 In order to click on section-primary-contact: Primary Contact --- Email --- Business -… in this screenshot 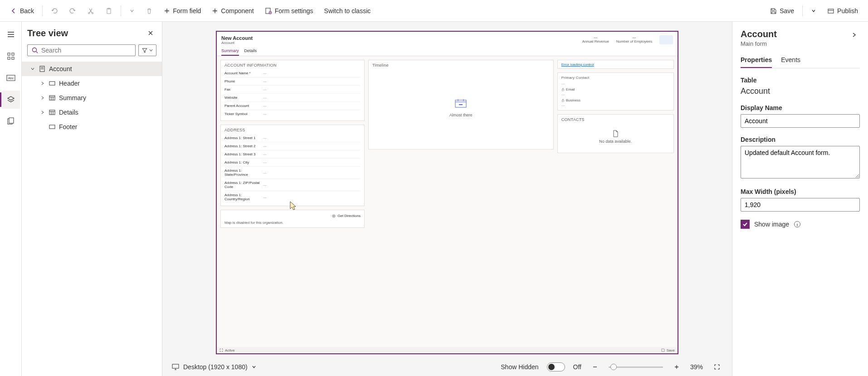, I will do `click(616, 92)`.